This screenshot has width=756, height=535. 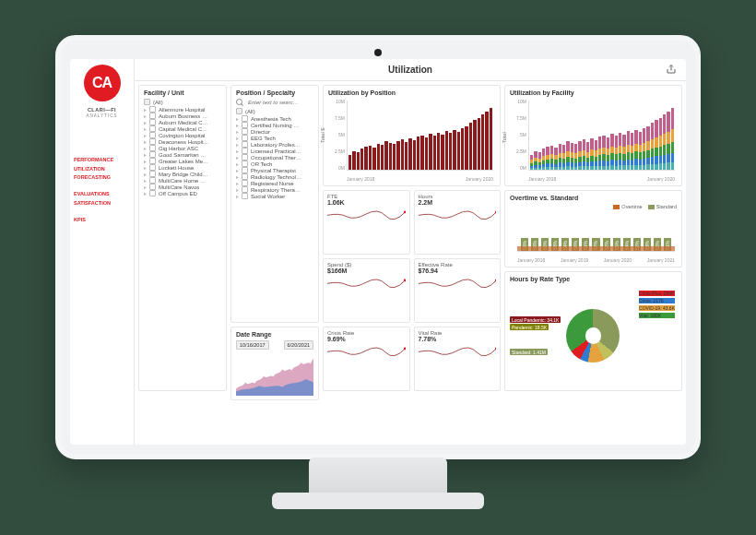 What do you see at coordinates (183, 168) in the screenshot?
I see `facility-item: ▸Luckett House` at bounding box center [183, 168].